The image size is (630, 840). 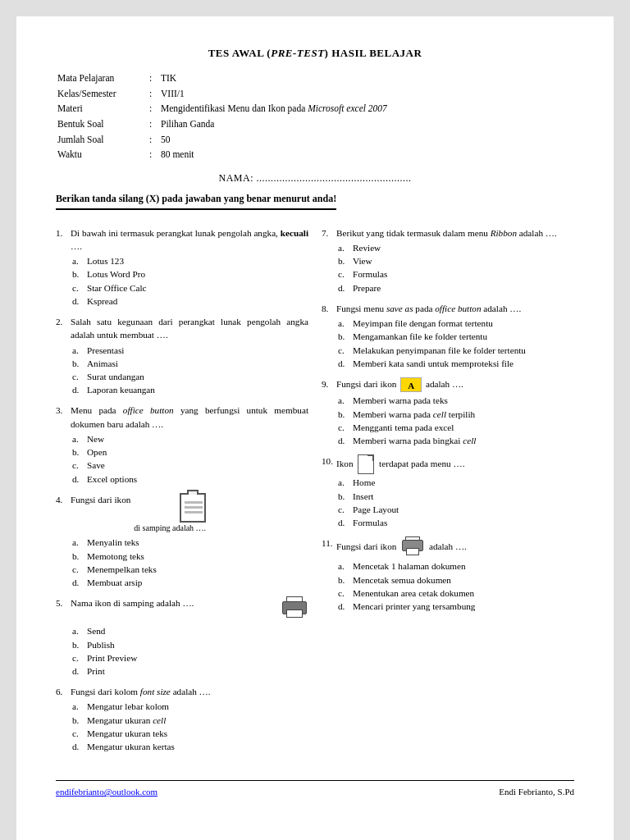 I want to click on question-6: 6. Fungsi dari kolom font size adalah ….…, so click(x=182, y=719).